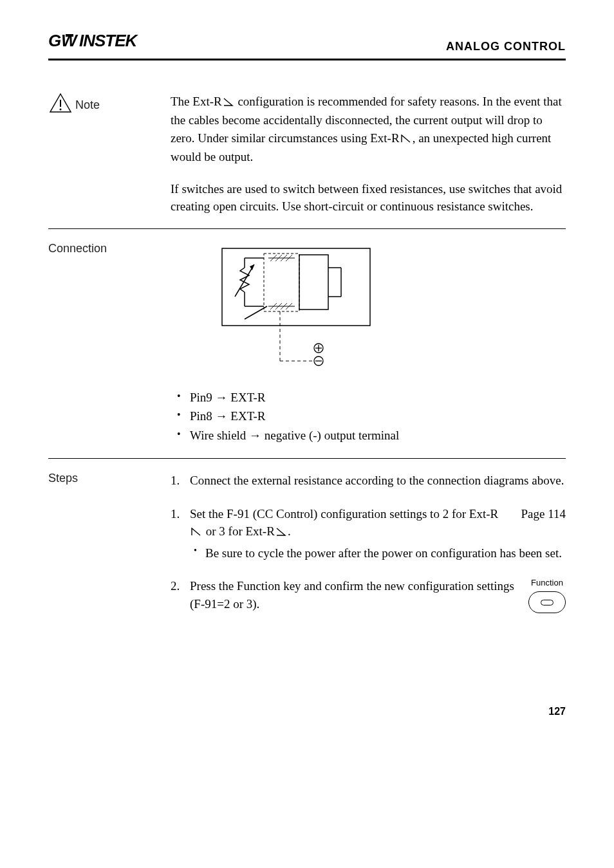 The height and width of the screenshot is (868, 614). What do you see at coordinates (391, 312) in the screenshot?
I see `connection-diagram` at bounding box center [391, 312].